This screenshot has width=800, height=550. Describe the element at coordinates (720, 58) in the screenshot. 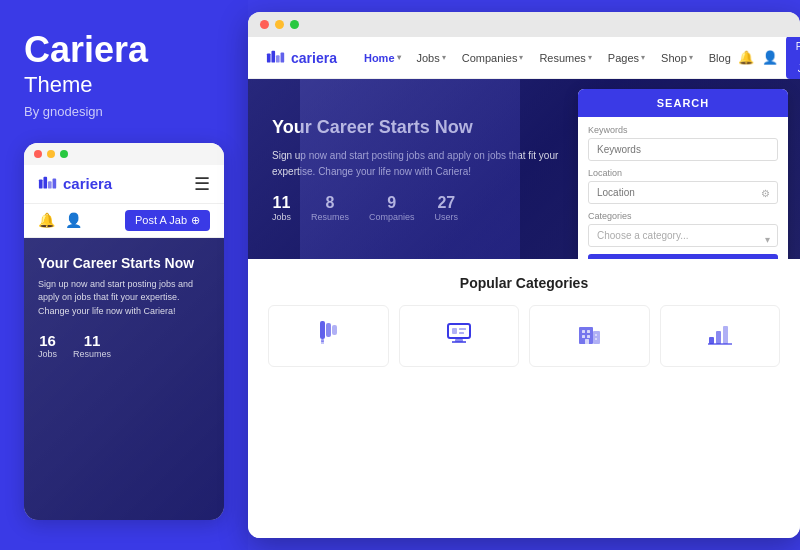

I see `nav-item-blog: Blog` at that location.